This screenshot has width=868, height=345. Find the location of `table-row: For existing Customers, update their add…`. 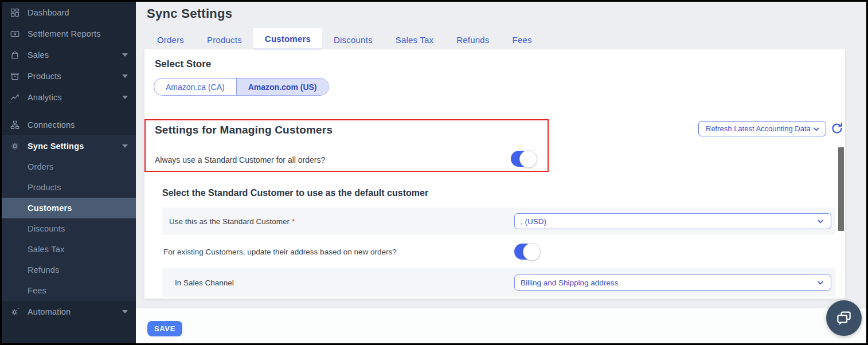

table-row: For existing Customers, update their add… is located at coordinates (499, 252).